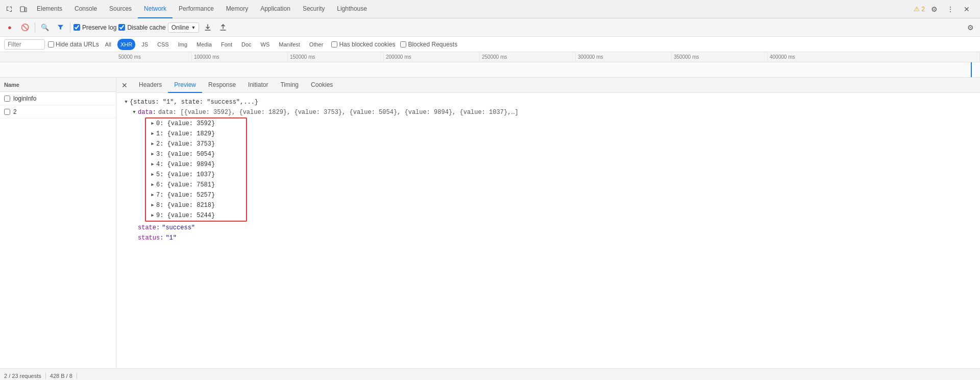 This screenshot has width=980, height=380. I want to click on throttle-select: Online ▼, so click(184, 28).